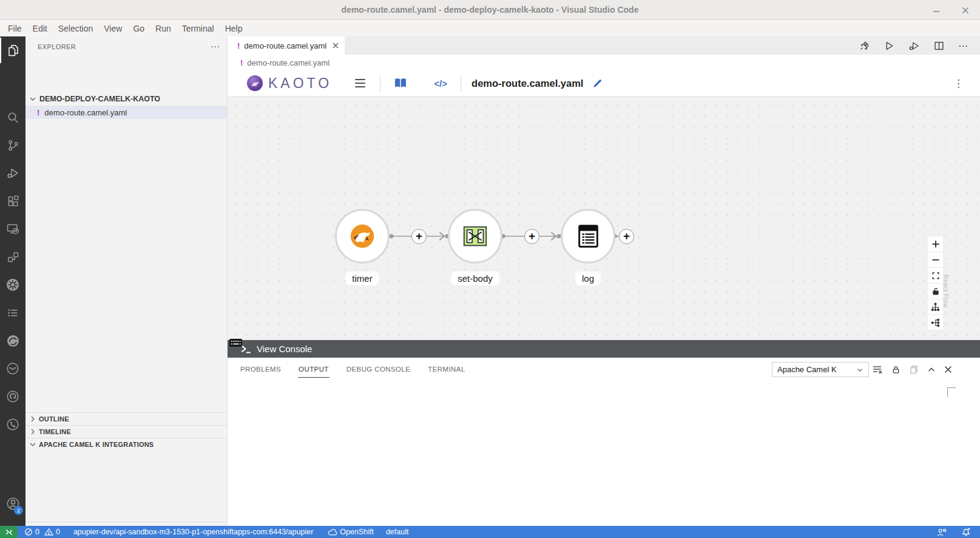 This screenshot has height=538, width=980. What do you see at coordinates (96, 444) in the screenshot?
I see `section-label: APACHE CAMEL K INTEGRATIONS` at bounding box center [96, 444].